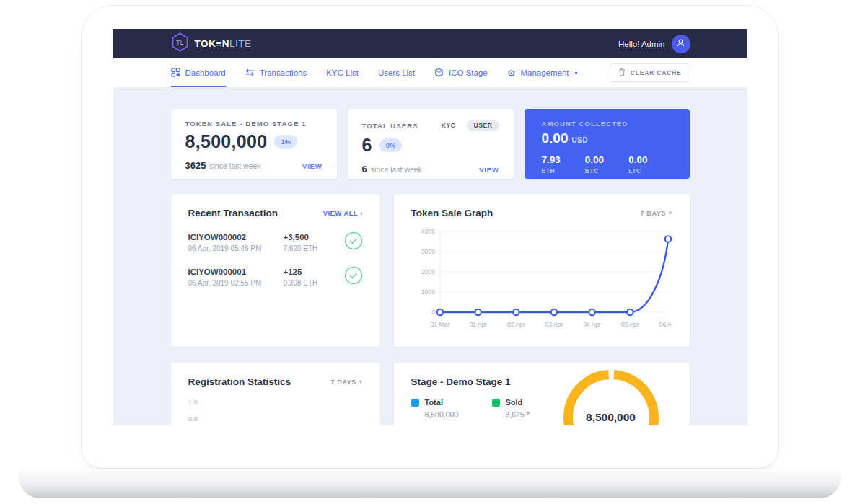 Image resolution: width=860 pixels, height=504 pixels. What do you see at coordinates (286, 141) in the screenshot?
I see `token-sale-percent-badge: 1%` at bounding box center [286, 141].